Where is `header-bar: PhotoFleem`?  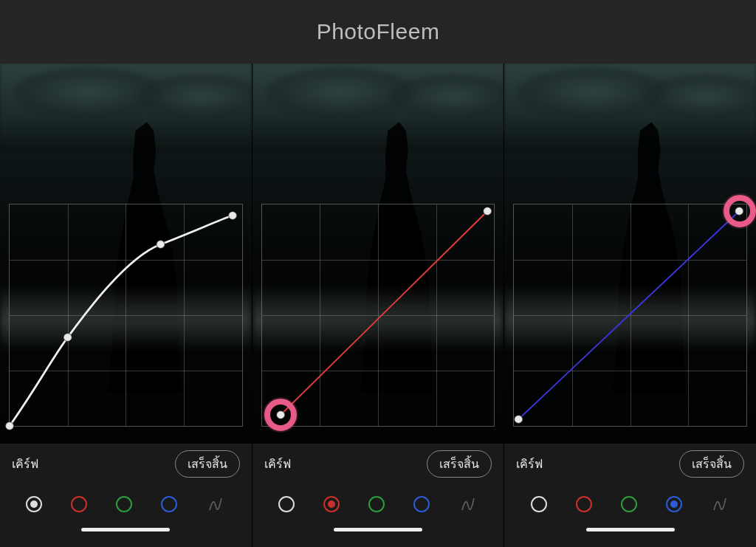
header-bar: PhotoFleem is located at coordinates (378, 32).